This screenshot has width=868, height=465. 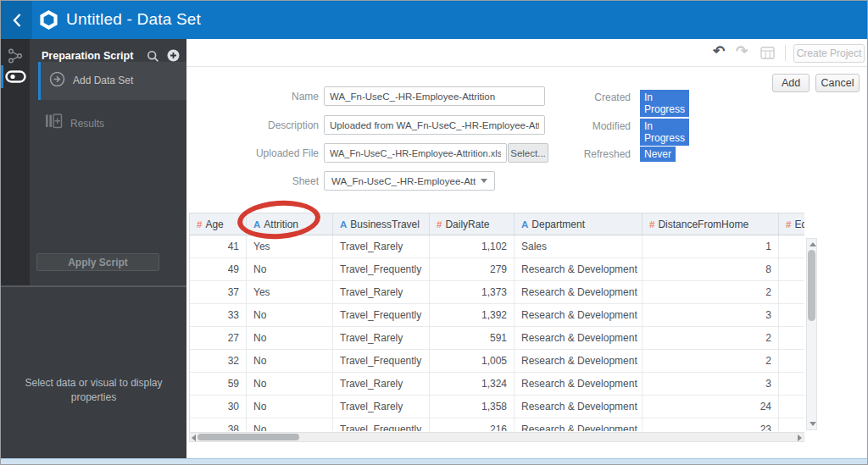 What do you see at coordinates (112, 81) in the screenshot?
I see `sidebar-item-add-data-set: Add Data Set` at bounding box center [112, 81].